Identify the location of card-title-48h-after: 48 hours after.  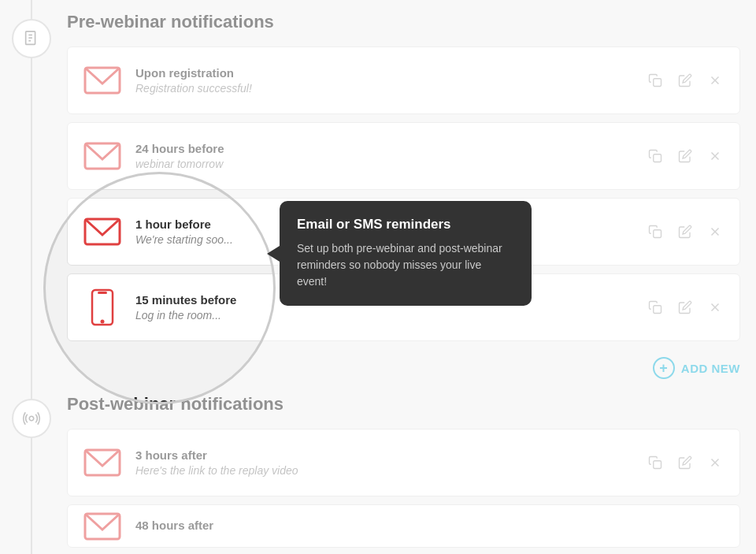
(430, 525).